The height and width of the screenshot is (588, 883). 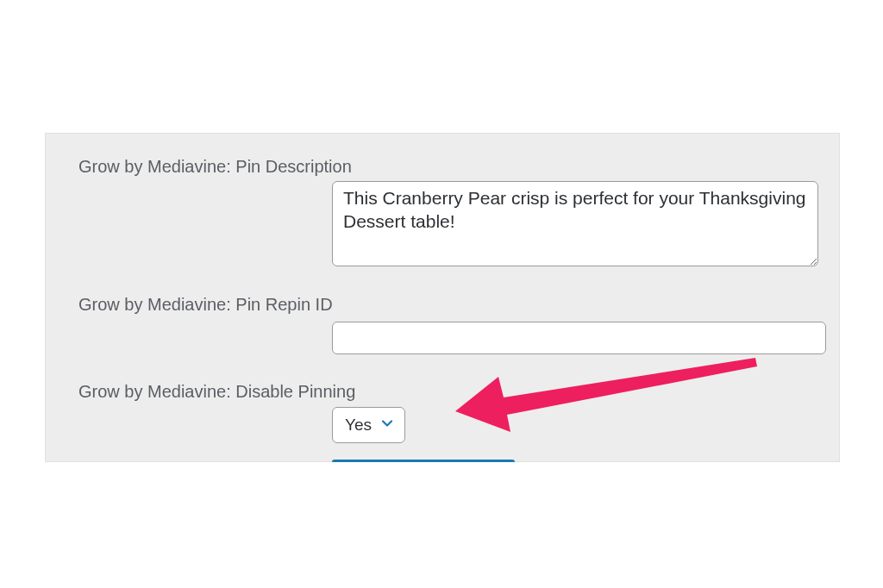 I want to click on annotation-arrow-icon, so click(x=606, y=398).